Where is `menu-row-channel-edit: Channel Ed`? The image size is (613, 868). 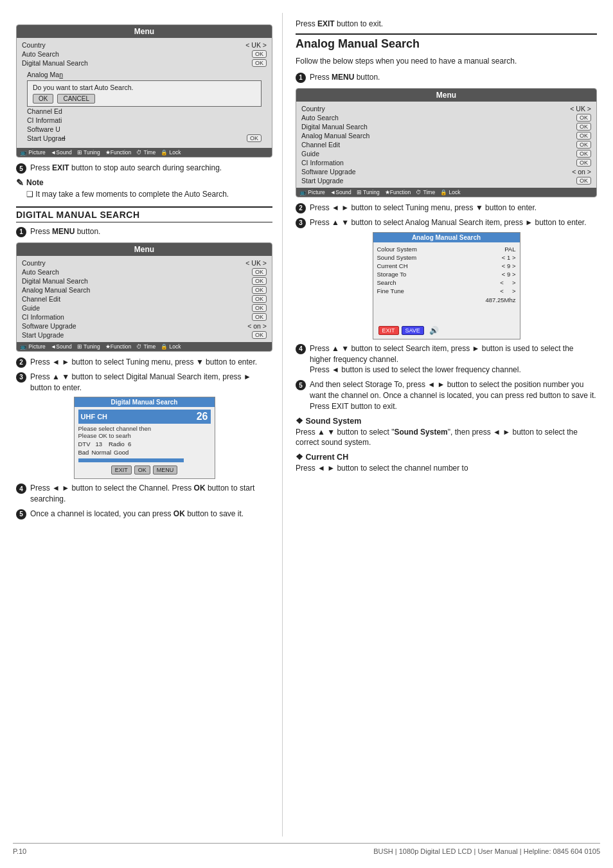 menu-row-channel-edit: Channel Ed is located at coordinates (144, 111).